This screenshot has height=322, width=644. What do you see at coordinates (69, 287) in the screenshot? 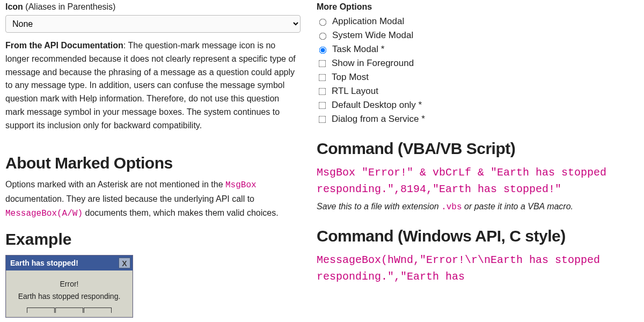
I see `msgbox-preview: Earth has stopped! X Error! Earth has st…` at bounding box center [69, 287].